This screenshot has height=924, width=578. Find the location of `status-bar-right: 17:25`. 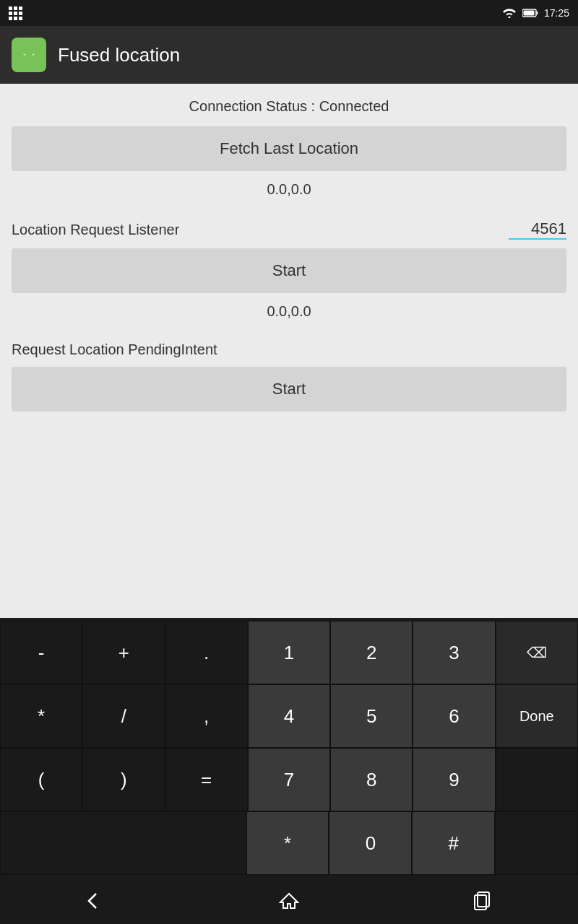

status-bar-right: 17:25 is located at coordinates (536, 13).